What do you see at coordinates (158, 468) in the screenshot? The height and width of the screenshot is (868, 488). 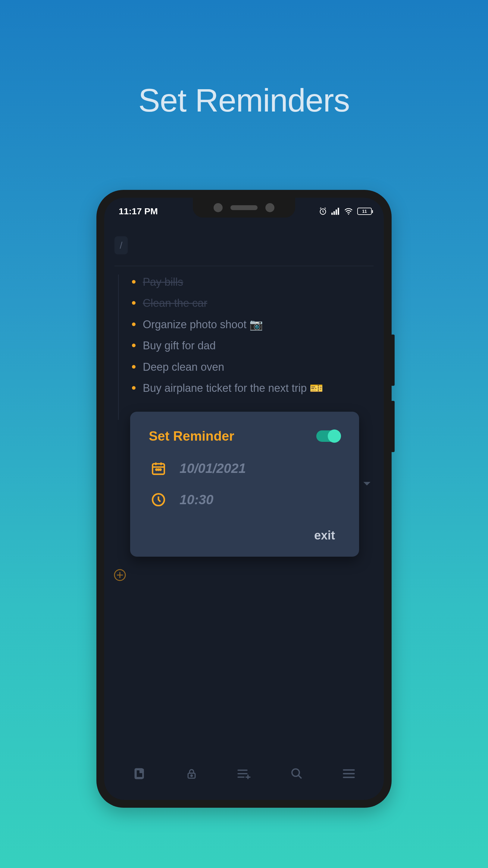 I see `calendar-icon` at bounding box center [158, 468].